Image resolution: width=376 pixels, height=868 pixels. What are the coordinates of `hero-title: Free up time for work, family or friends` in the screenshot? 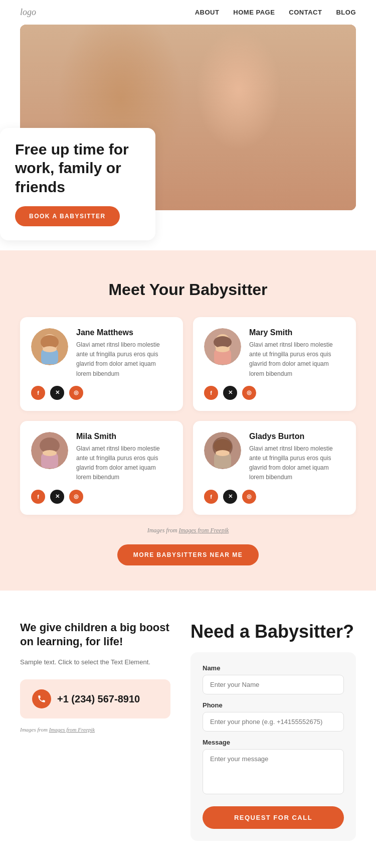 It's located at (78, 169).